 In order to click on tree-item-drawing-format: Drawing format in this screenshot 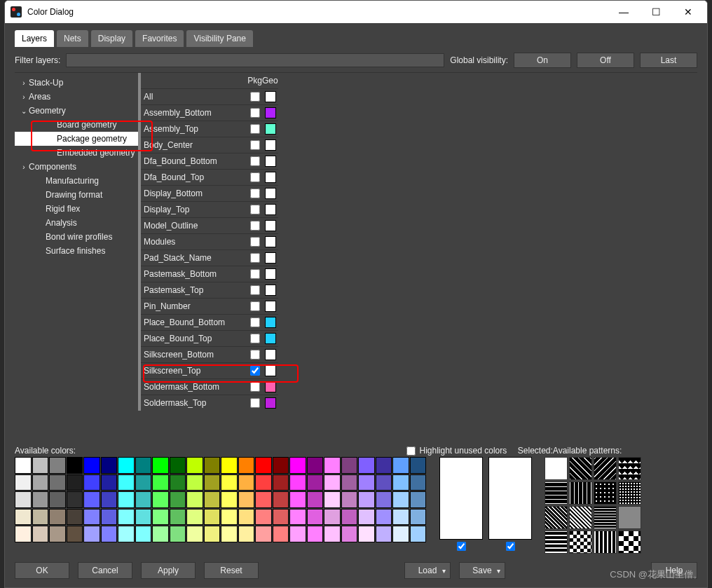, I will do `click(76, 195)`.